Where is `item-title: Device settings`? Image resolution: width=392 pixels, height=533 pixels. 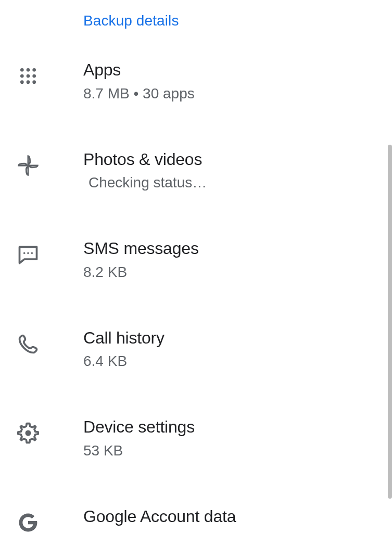 item-title: Device settings is located at coordinates (237, 427).